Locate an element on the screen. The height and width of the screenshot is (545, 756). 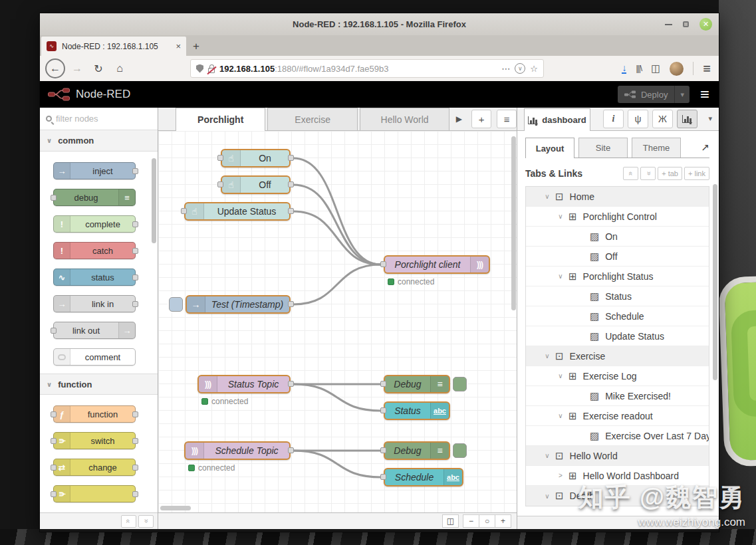
flow-node-porchlight-client: )))Porchlight client is located at coordinates (437, 265).